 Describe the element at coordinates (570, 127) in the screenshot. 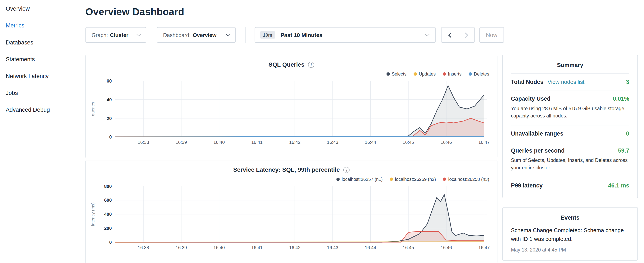

I see `summary-panel: Summary Total Nodes View nodes list 3 Ca…` at that location.